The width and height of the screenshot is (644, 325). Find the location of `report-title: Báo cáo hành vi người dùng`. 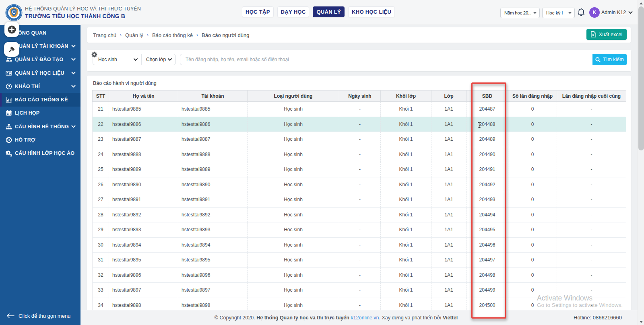

report-title: Báo cáo hành vi người dùng is located at coordinates (125, 83).